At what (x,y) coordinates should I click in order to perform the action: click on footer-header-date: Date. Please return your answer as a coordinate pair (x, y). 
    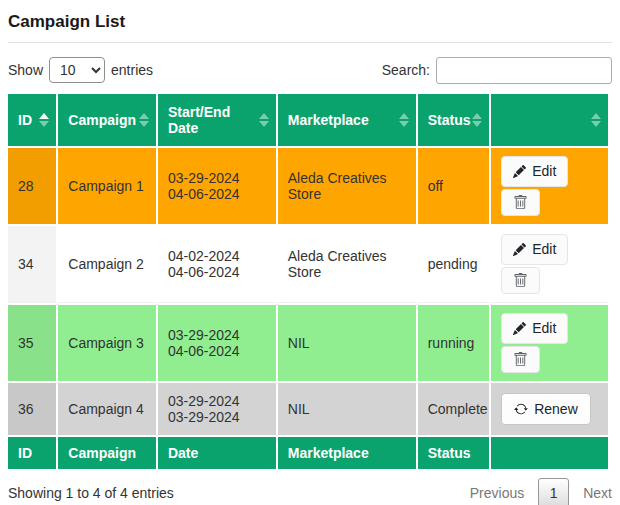
    Looking at the image, I should click on (217, 453).